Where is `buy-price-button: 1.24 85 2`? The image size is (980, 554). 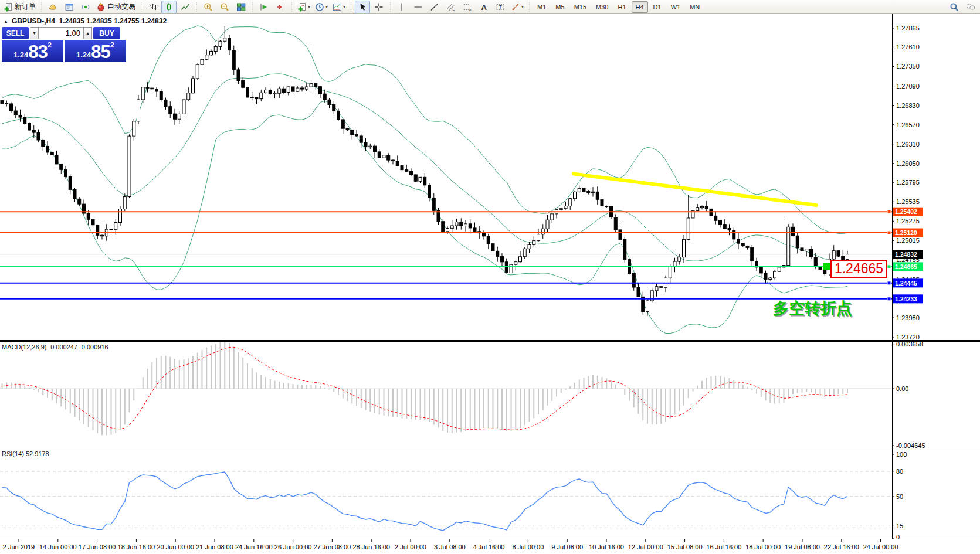 buy-price-button: 1.24 85 2 is located at coordinates (95, 51).